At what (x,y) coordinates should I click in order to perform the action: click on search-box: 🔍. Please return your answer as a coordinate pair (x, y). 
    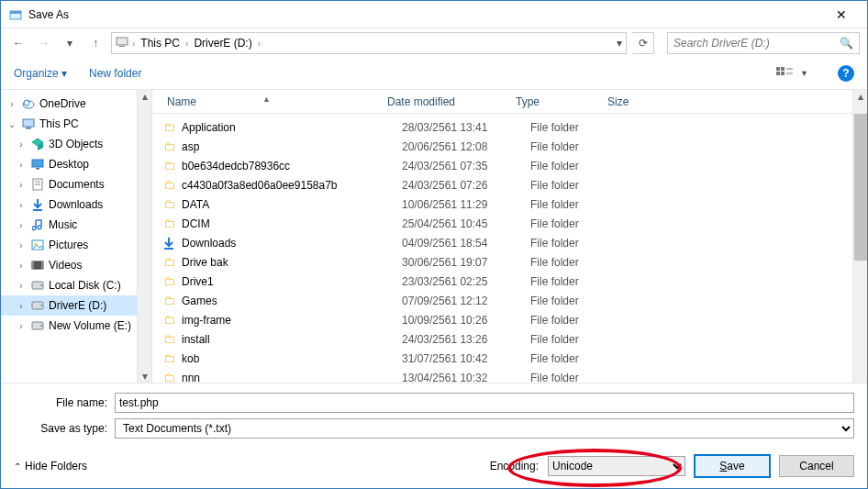
    Looking at the image, I should click on (763, 43).